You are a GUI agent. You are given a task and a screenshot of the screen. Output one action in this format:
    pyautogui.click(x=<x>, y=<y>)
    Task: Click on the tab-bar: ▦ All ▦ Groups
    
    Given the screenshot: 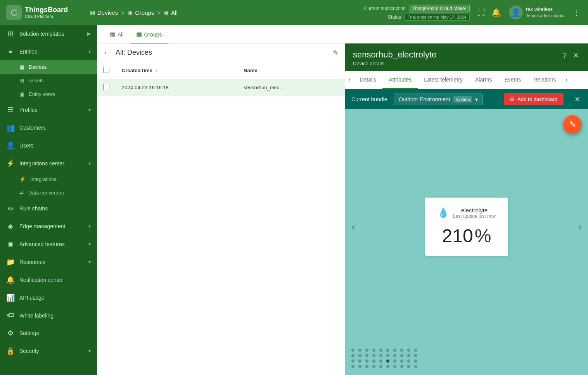 What is the action you would take?
    pyautogui.click(x=342, y=34)
    